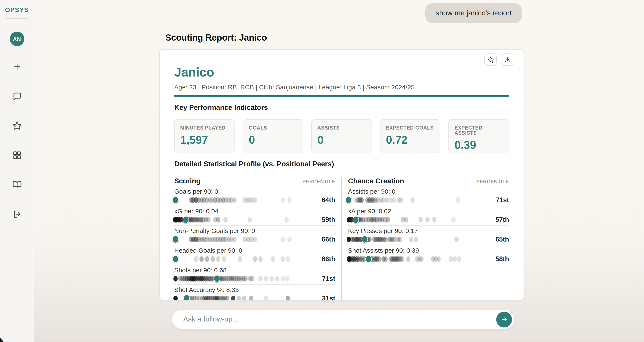  What do you see at coordinates (255, 235) in the screenshot?
I see `stat-row: Non-Penalty Goals per 90: 066th` at bounding box center [255, 235].